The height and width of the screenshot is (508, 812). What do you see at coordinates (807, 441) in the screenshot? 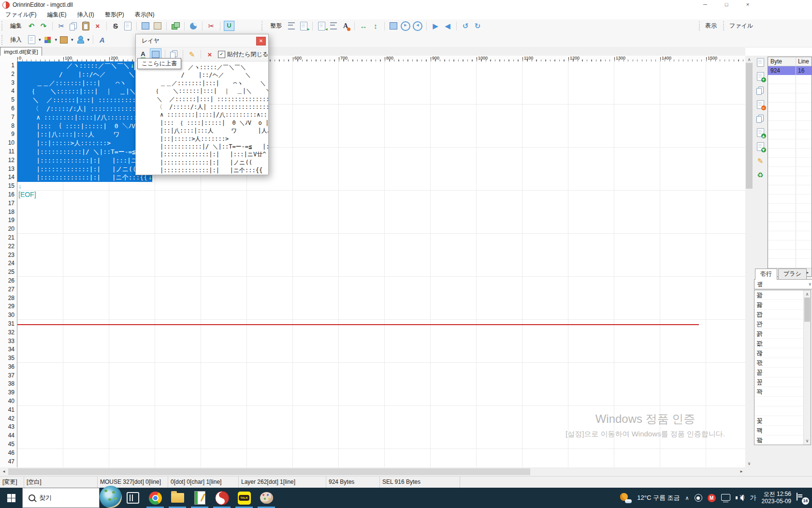
I see `scroll-down-arrow: ∨` at bounding box center [807, 441].